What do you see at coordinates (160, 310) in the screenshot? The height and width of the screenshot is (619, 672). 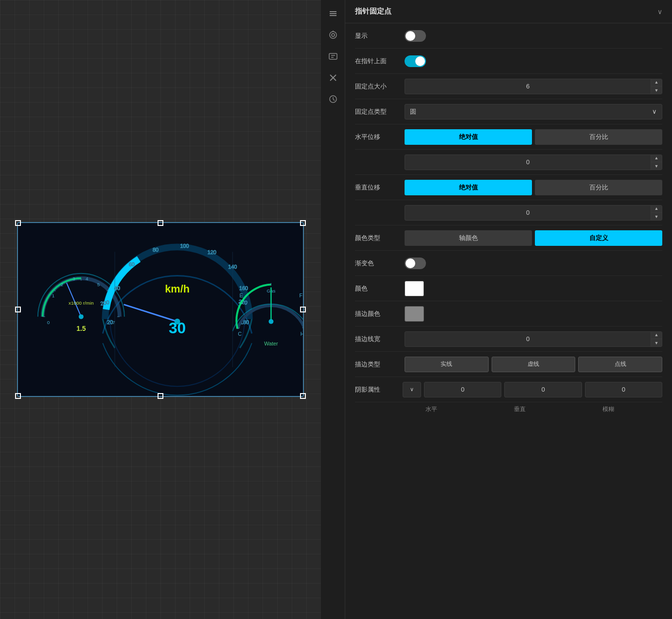 I see `dashboard-container: 0 1 2 3 4 5 6 7 1.5 x1000 r/min` at bounding box center [160, 310].